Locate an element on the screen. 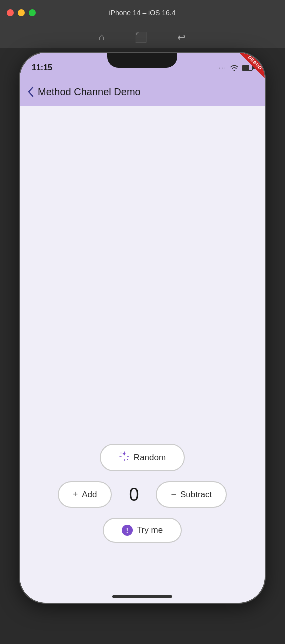 This screenshot has height=644, width=285. back-button is located at coordinates (31, 92).